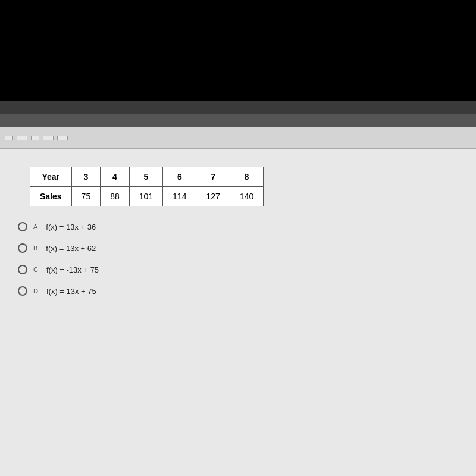 The width and height of the screenshot is (476, 476). What do you see at coordinates (115, 196) in the screenshot?
I see `table-sales-cell: 88` at bounding box center [115, 196].